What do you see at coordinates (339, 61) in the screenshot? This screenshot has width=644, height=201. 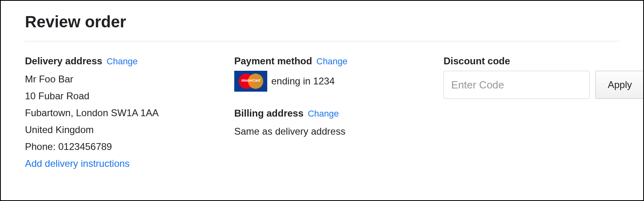 I see `payment-heading-row: Payment method Change` at bounding box center [339, 61].